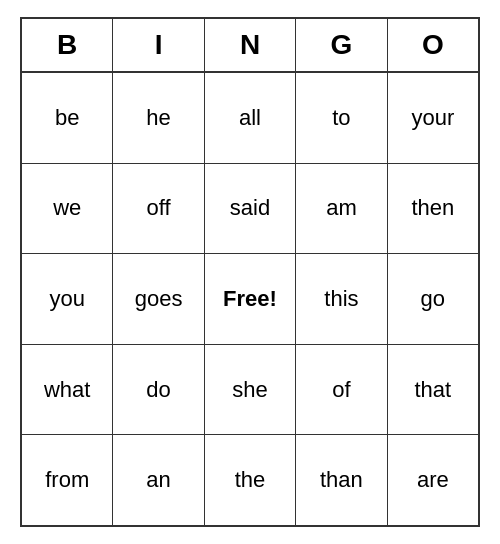  Describe the element at coordinates (250, 209) in the screenshot. I see `bingo-cell-1-2: said` at that location.